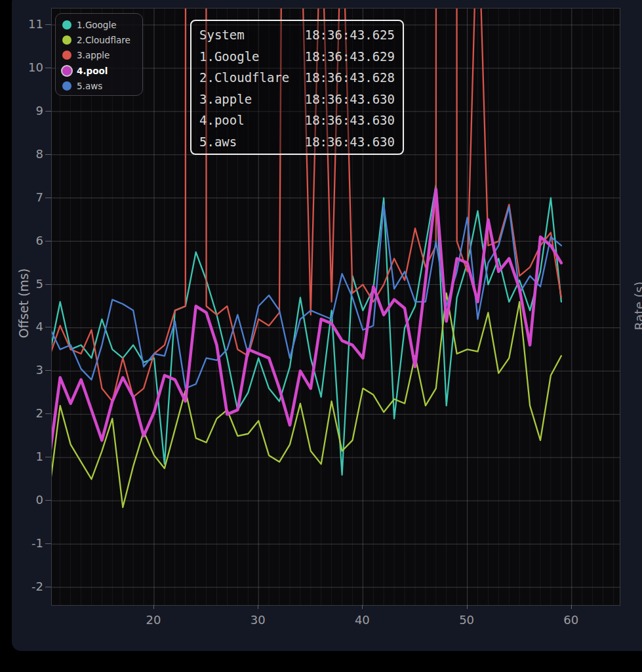  I want to click on pool-series-dot-icon, so click(67, 71).